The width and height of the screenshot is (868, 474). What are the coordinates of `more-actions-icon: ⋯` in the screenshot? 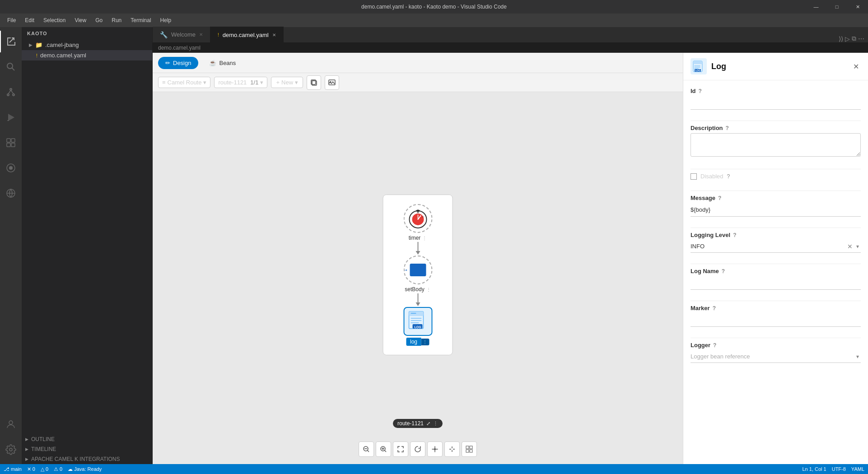 It's located at (861, 39).